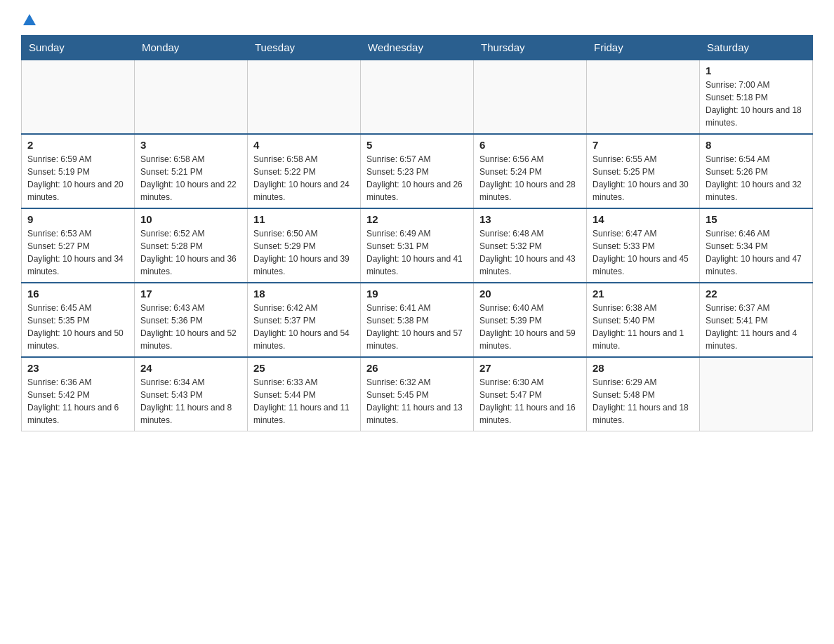 This screenshot has height=644, width=834. Describe the element at coordinates (417, 394) in the screenshot. I see `week-row-5: 23Sunrise: 6:36 AMSunset: 5:42 PMDayligh…` at that location.